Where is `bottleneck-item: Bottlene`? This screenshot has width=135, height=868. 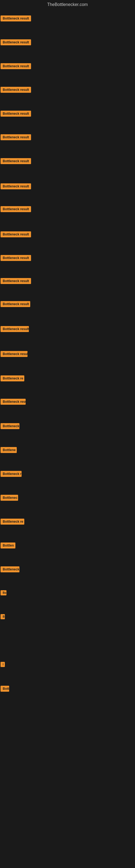 bottleneck-item: Bottlene is located at coordinates (9, 451).